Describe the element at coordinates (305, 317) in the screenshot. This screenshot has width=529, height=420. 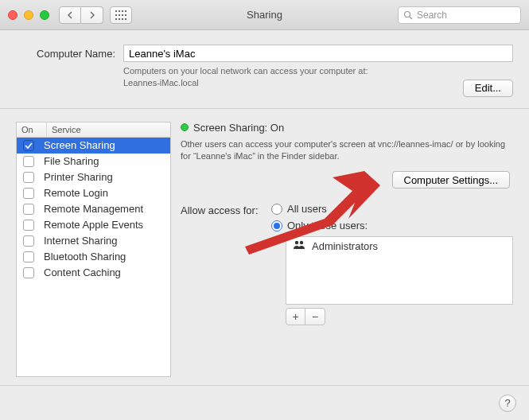
I see `add-remove-controls: + −` at that location.